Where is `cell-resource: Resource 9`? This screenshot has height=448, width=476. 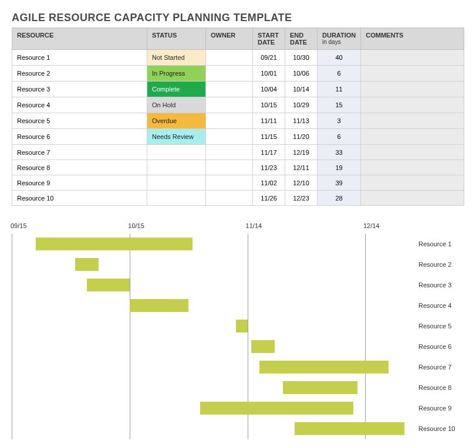
cell-resource: Resource 9 is located at coordinates (80, 183).